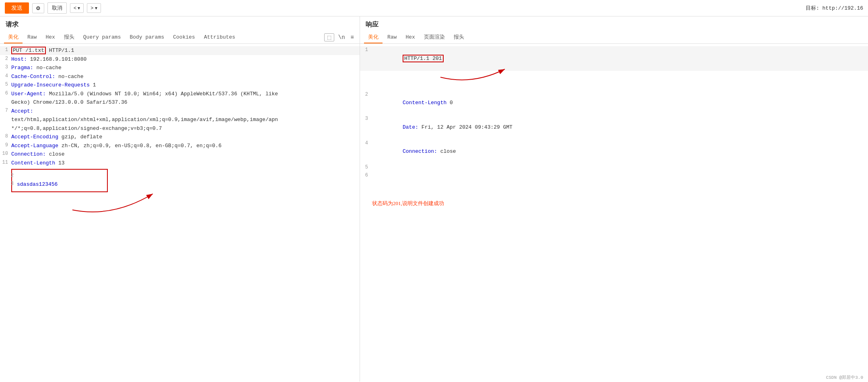 Image resolution: width=868 pixels, height=382 pixels. What do you see at coordinates (54, 176) in the screenshot?
I see `request-body-line-2: 2` at bounding box center [54, 176].